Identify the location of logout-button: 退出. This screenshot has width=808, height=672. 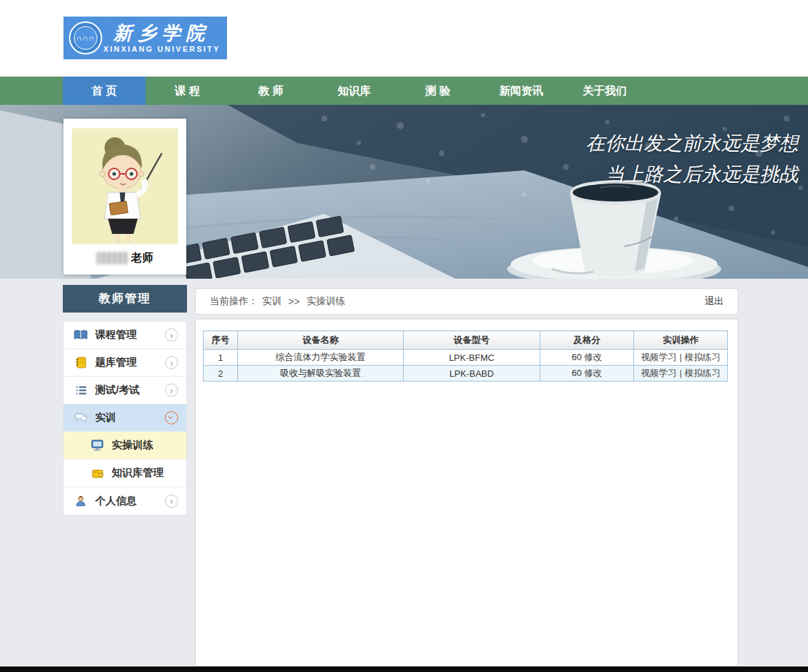
(714, 302).